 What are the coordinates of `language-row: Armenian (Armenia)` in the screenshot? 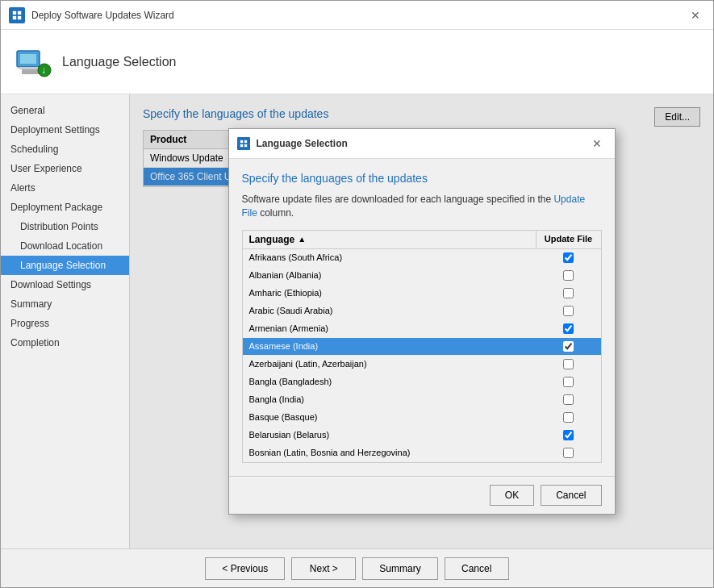 It's located at (422, 329).